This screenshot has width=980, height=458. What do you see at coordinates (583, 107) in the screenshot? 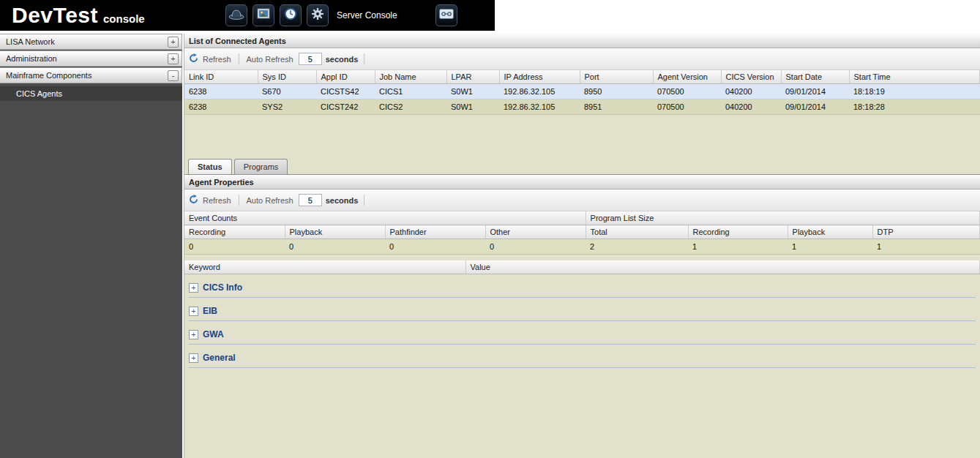
I see `table-row: 6238 SYS2 CICST242 CICS2 S0W1 192.86.32.…` at bounding box center [583, 107].